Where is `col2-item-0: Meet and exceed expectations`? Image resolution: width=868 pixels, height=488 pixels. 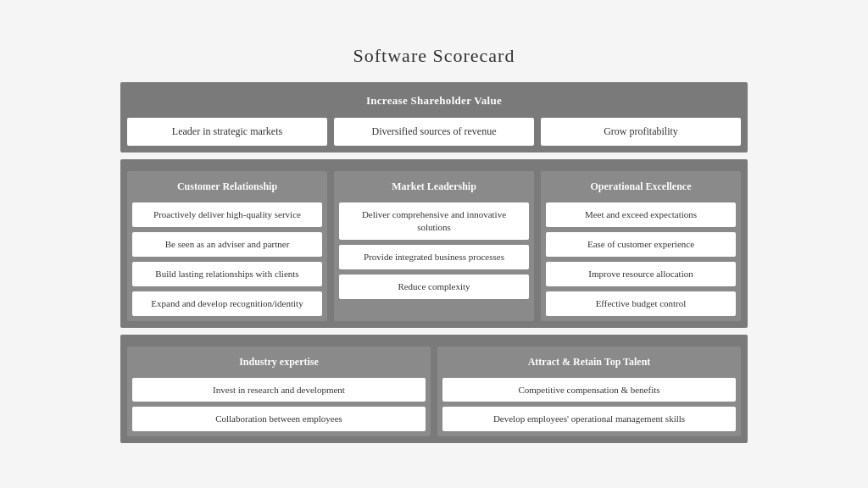 col2-item-0: Meet and exceed expectations is located at coordinates (641, 215).